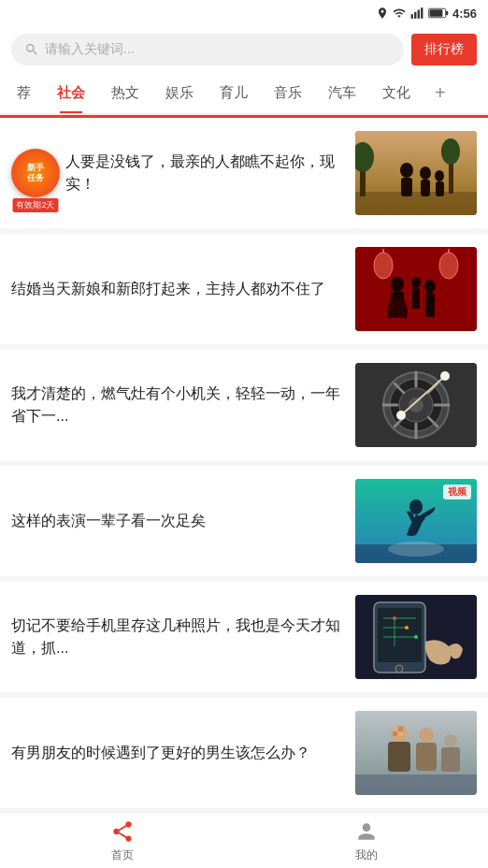 Image resolution: width=488 pixels, height=868 pixels. Describe the element at coordinates (288, 94) in the screenshot. I see `tab-yinyue: 音乐` at that location.